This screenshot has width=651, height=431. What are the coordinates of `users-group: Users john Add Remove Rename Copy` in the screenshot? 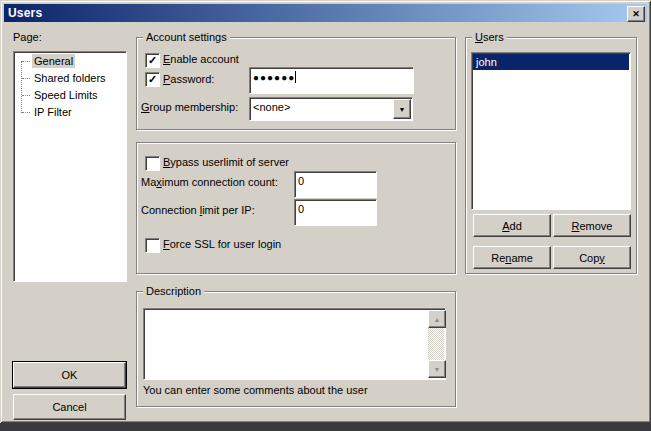 It's located at (551, 156).